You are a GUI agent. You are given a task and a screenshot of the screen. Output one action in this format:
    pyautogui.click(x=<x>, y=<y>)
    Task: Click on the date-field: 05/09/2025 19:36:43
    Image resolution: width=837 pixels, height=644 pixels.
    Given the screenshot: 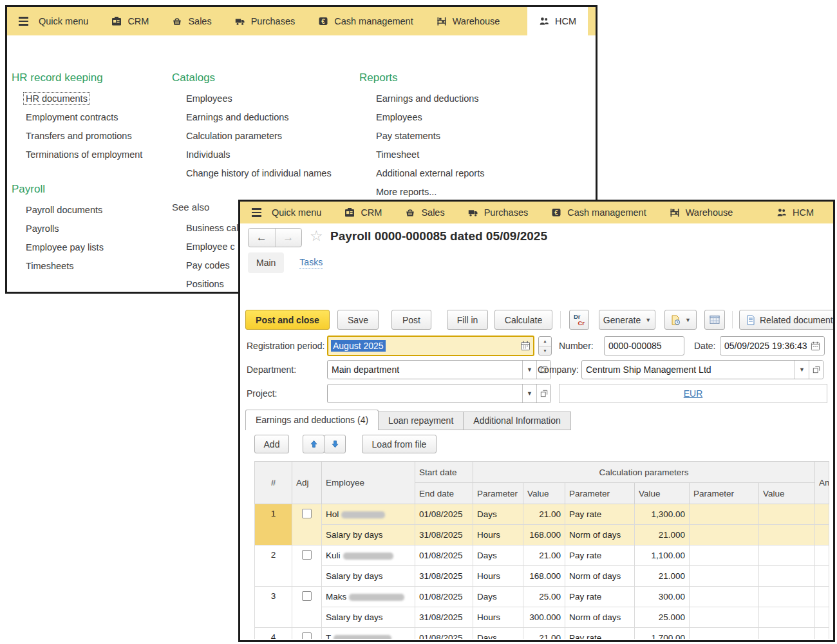 What is the action you would take?
    pyautogui.click(x=773, y=346)
    